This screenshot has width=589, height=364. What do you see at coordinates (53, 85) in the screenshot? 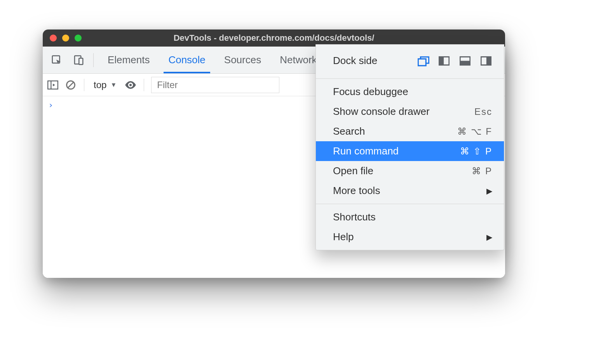
I see `toggle-sidebar-icon` at bounding box center [53, 85].